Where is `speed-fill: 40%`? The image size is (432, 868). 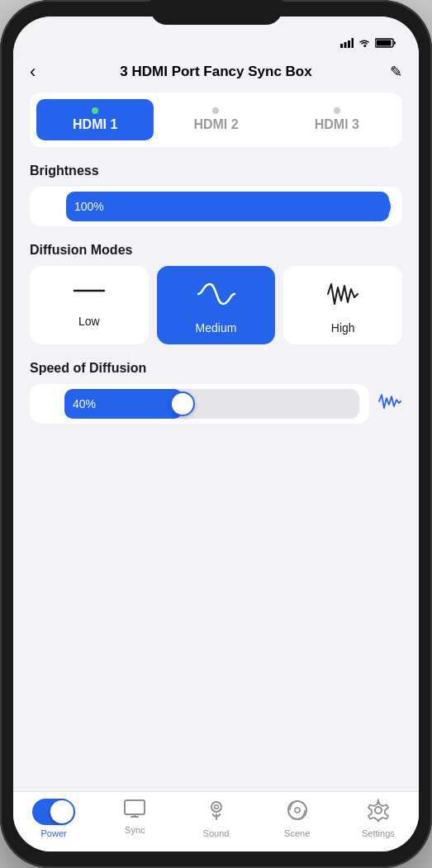 speed-fill: 40% is located at coordinates (124, 404).